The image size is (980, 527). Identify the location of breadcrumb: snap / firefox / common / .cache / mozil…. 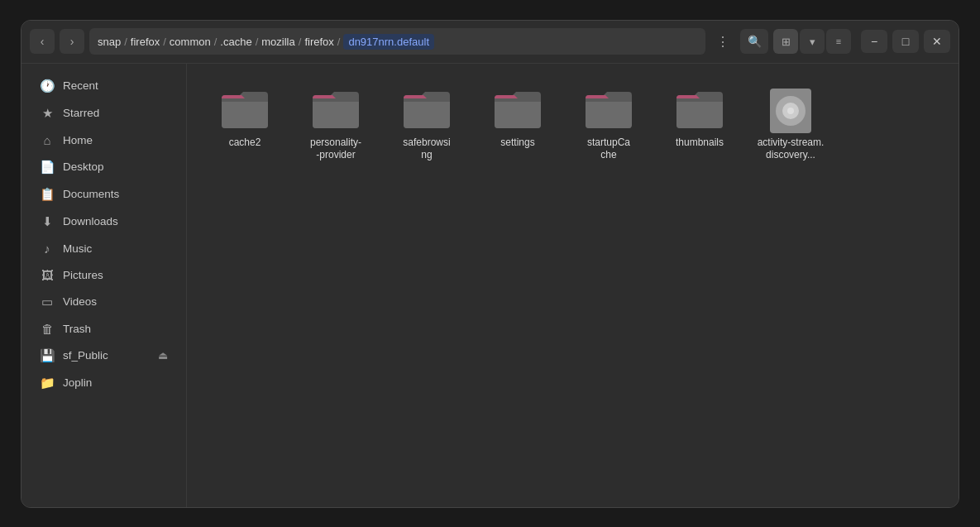
(397, 41).